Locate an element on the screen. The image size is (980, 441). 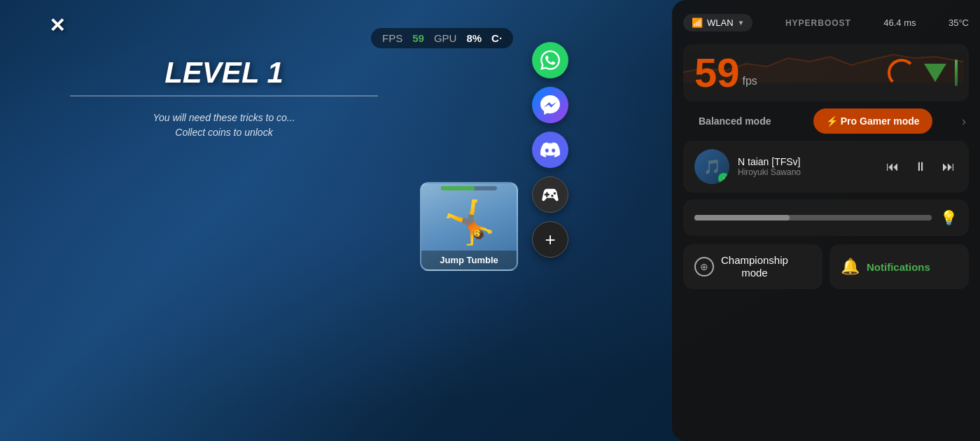
wlan-label: WLAN is located at coordinates (720, 22).